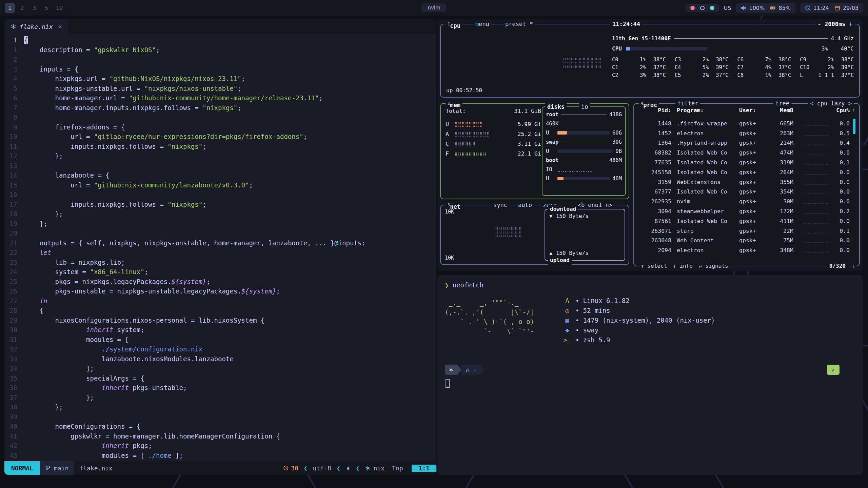 The height and width of the screenshot is (488, 868). Describe the element at coordinates (220, 50) in the screenshot. I see `code-line: 1 description = "gpskwlkr NixOS";` at that location.